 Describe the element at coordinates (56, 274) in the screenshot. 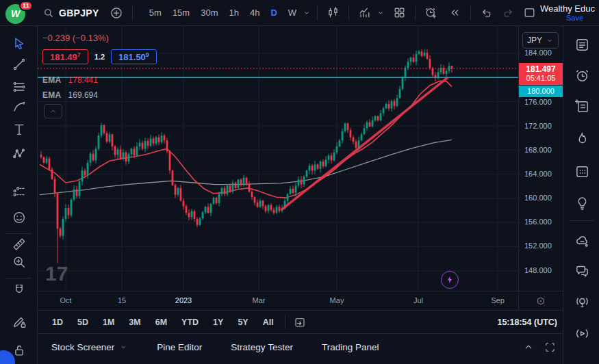

I see `svg-text: 17` at that location.